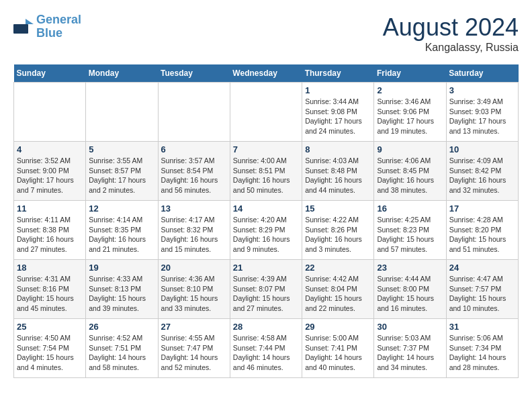  I want to click on day-info: Sunrise: 4:39 AM Sunset: 8:07 PM Dayligh…, so click(266, 294).